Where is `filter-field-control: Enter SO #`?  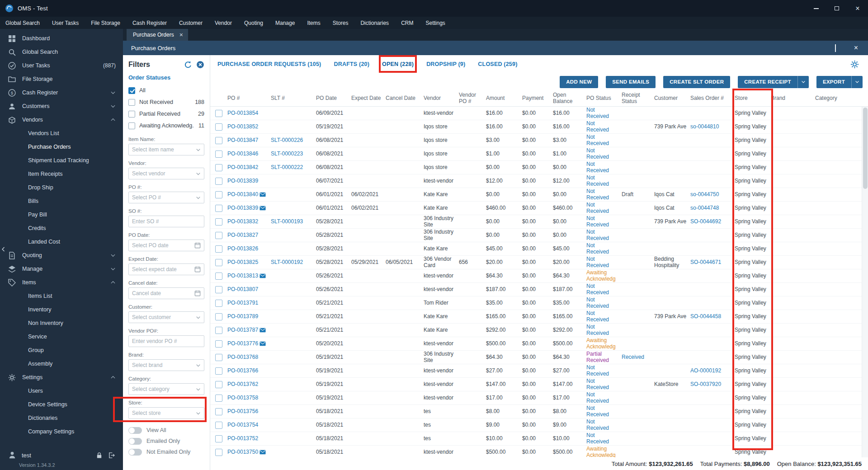
filter-field-control: Enter SO # is located at coordinates (166, 221).